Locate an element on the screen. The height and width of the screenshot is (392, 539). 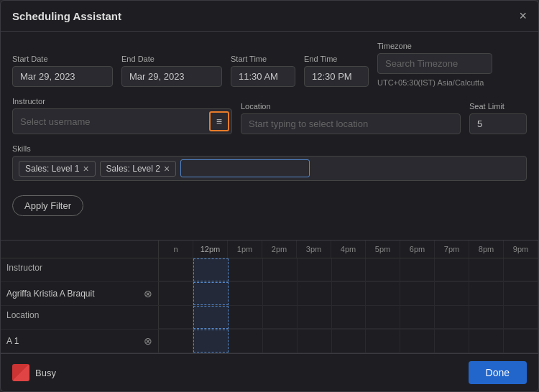
location-input is located at coordinates (351, 123).